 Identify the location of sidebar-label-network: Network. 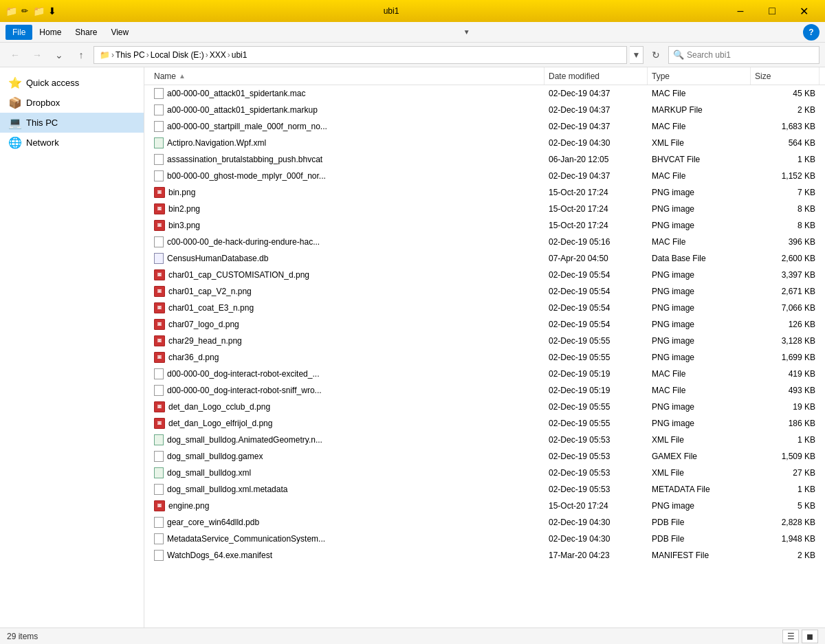
(43, 143).